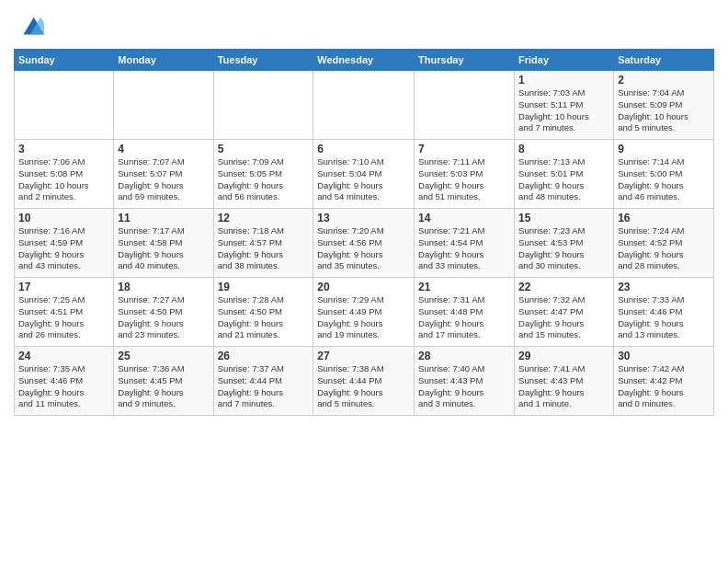 The image size is (728, 563). What do you see at coordinates (664, 248) in the screenshot?
I see `day-info: Sunrise: 7:24 AM Sunset: 4:52 PM Dayligh…` at bounding box center [664, 248].